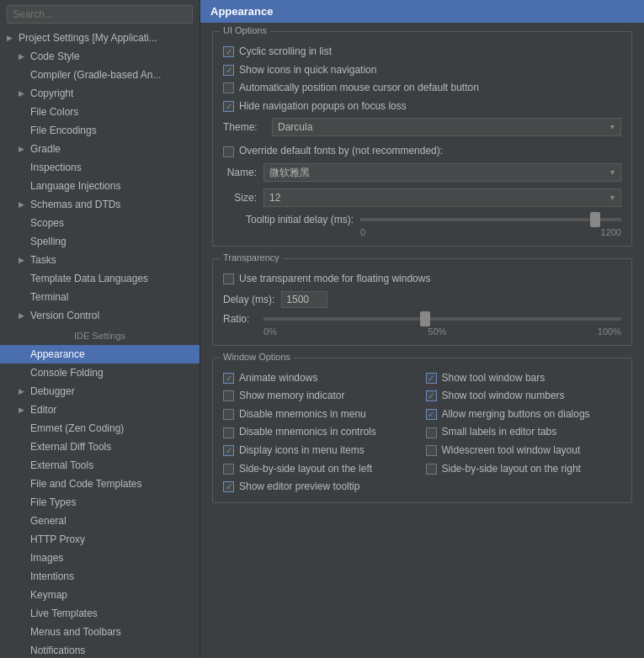 Image resolution: width=644 pixels, height=658 pixels. Describe the element at coordinates (244, 127) in the screenshot. I see `theme-label: Theme:` at that location.